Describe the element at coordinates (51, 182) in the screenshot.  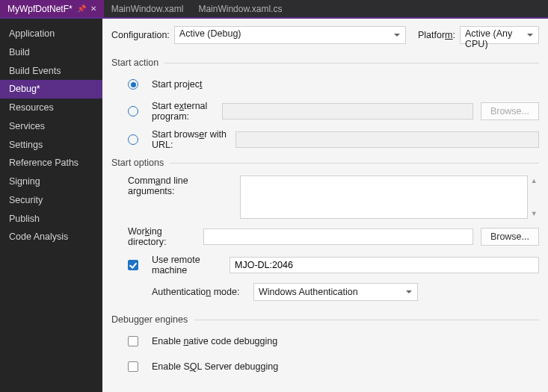
I see `sidebar-item-signing: Signing` at that location.